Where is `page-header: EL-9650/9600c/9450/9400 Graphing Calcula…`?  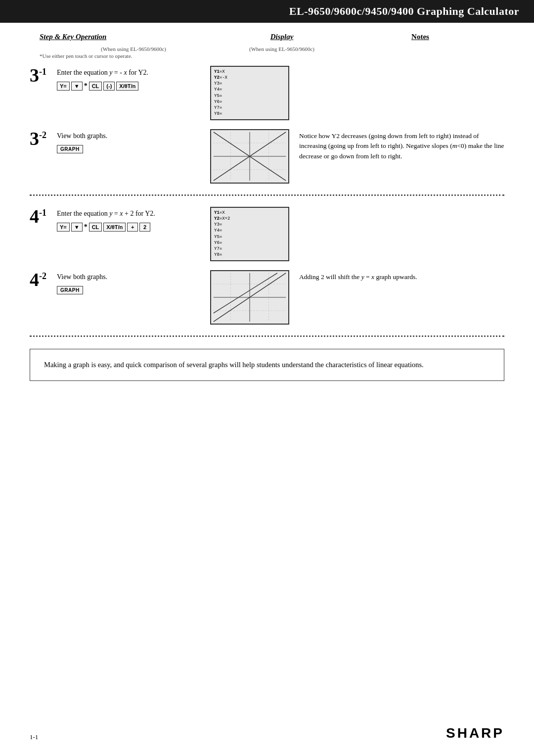
page-header: EL-9650/9600c/9450/9400 Graphing Calcula… is located at coordinates (267, 11).